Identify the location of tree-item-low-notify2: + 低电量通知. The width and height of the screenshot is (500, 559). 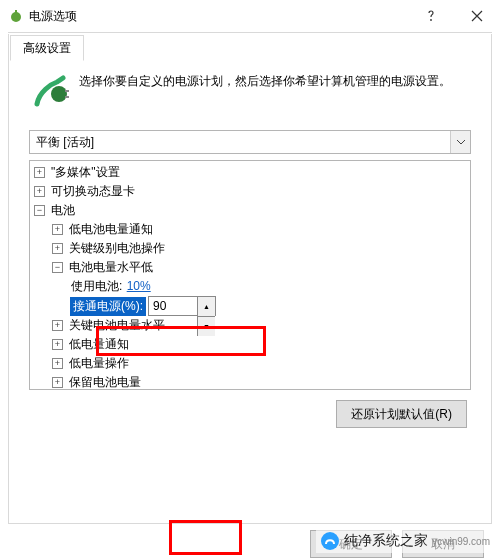
(250, 344).